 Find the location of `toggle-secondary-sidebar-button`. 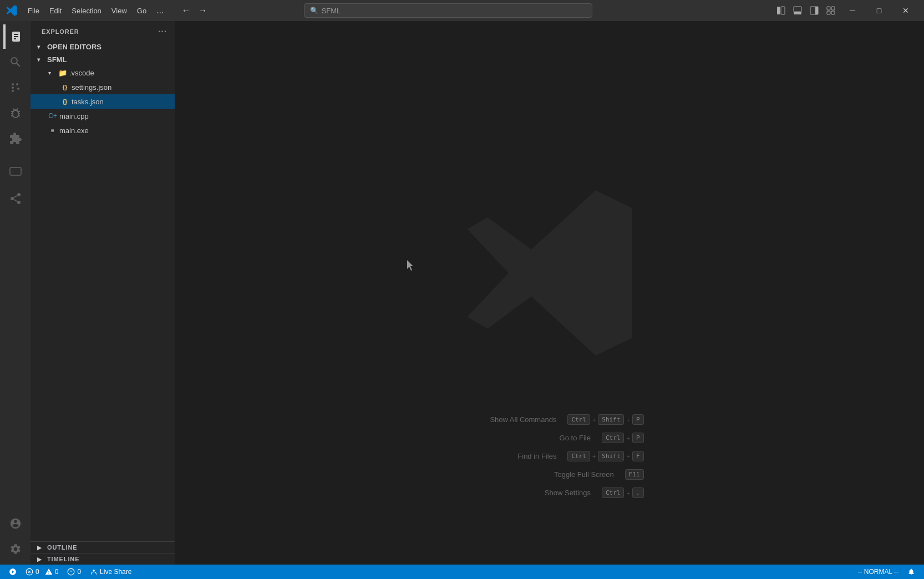

toggle-secondary-sidebar-button is located at coordinates (814, 11).